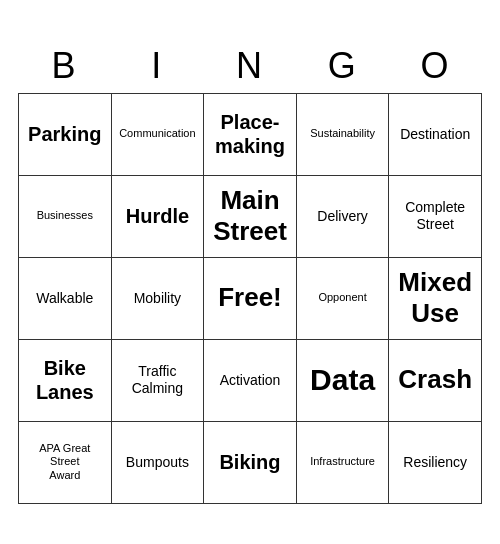  I want to click on header-letter: N, so click(250, 66).